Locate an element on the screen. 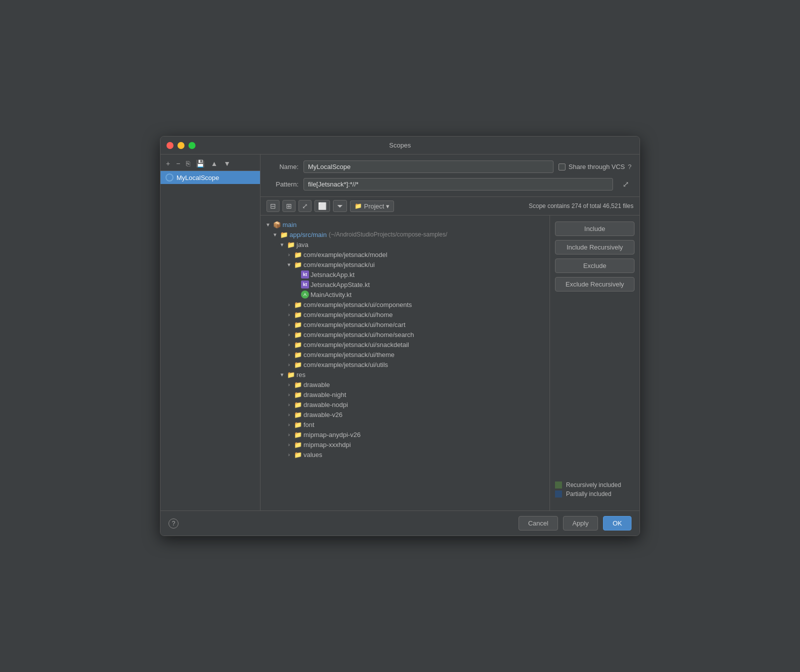  node-name-appsrcmain: app/src/main is located at coordinates (308, 235).